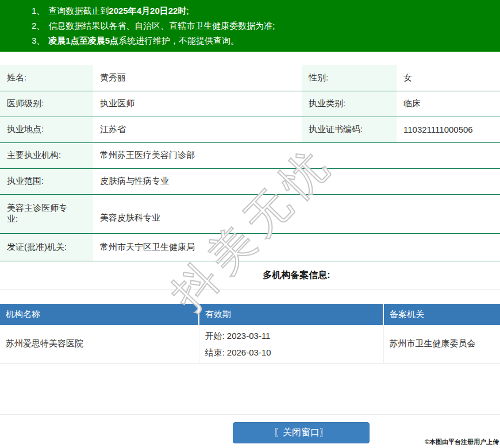  I want to click on multi-institution-table: 机构名称 有效期 备案机关 苏州爱思特美容医院 开始: 2023-03-11 结…, so click(250, 334).